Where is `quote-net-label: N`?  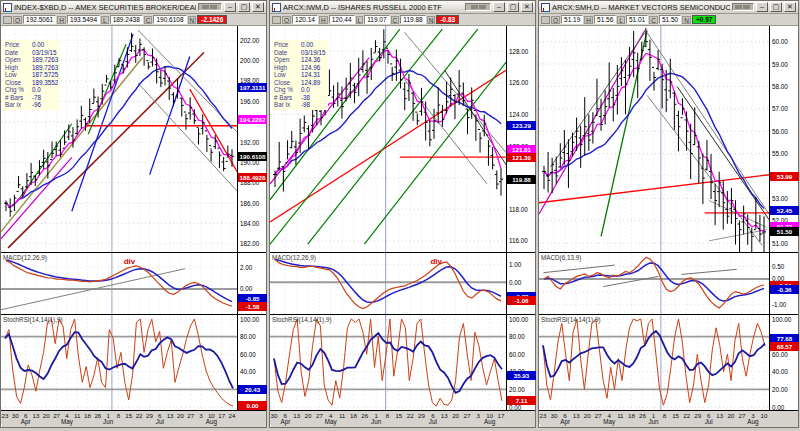 quote-net-label: N is located at coordinates (192, 20).